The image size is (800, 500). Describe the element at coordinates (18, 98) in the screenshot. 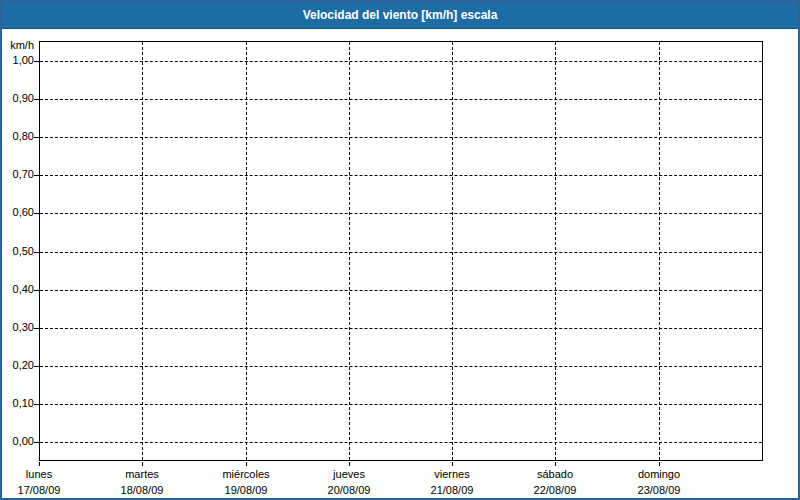

I see `y-axis-label: 0,90` at that location.